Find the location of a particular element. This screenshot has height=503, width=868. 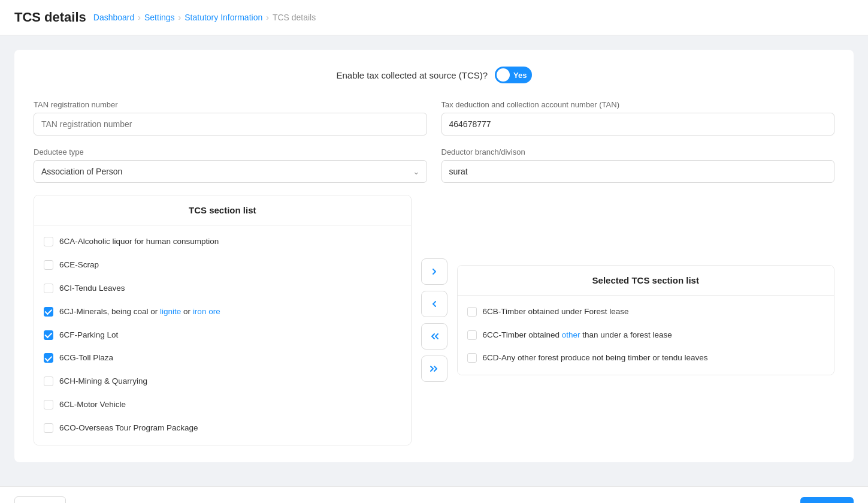

move-all-left-button is located at coordinates (434, 336).